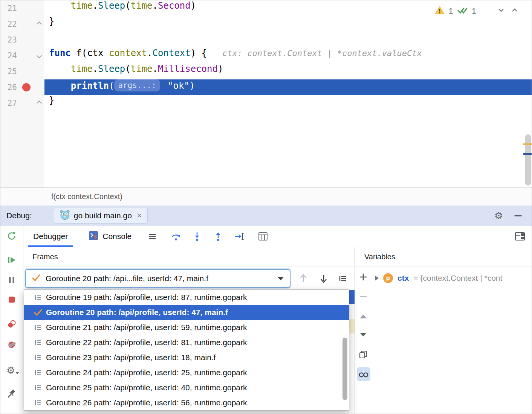 This screenshot has width=532, height=414. What do you see at coordinates (9, 72) in the screenshot?
I see `line-number: 25` at bounding box center [9, 72].